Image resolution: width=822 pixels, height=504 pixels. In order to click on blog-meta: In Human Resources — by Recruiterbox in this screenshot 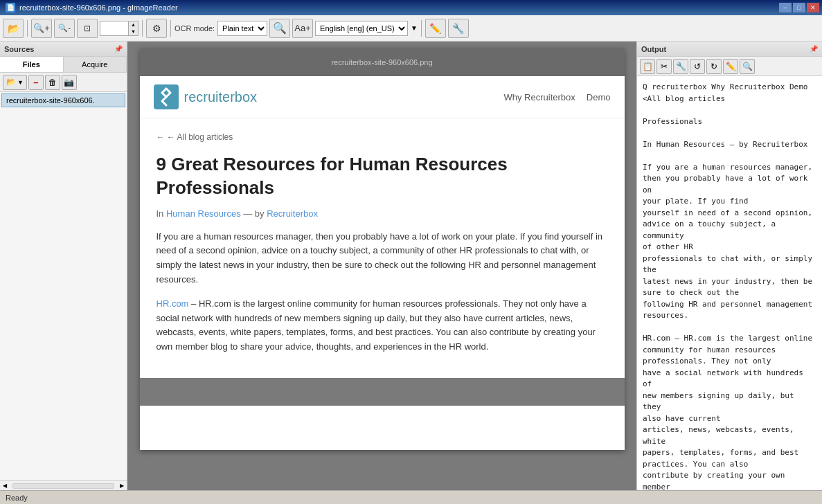, I will do `click(382, 213)`.